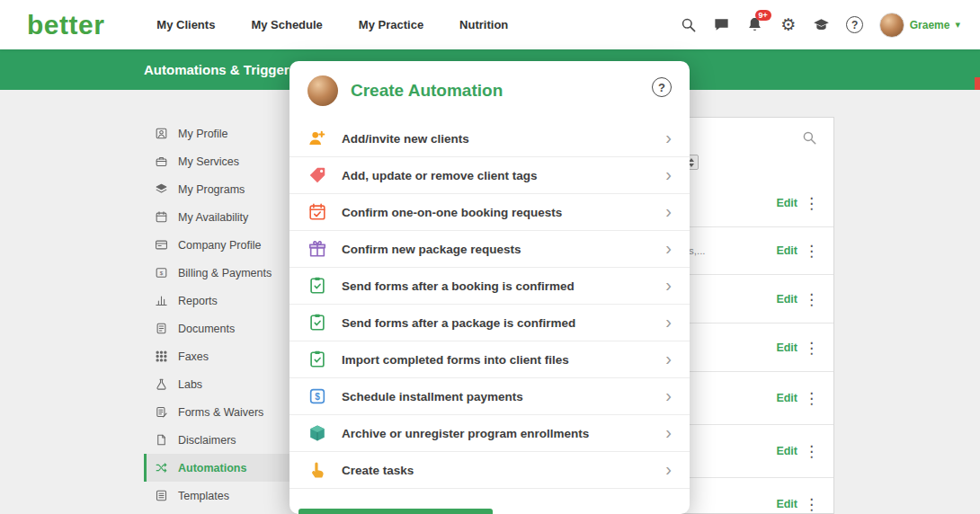 The width and height of the screenshot is (980, 514). I want to click on sidebar-label: Billing & Payments, so click(225, 273).